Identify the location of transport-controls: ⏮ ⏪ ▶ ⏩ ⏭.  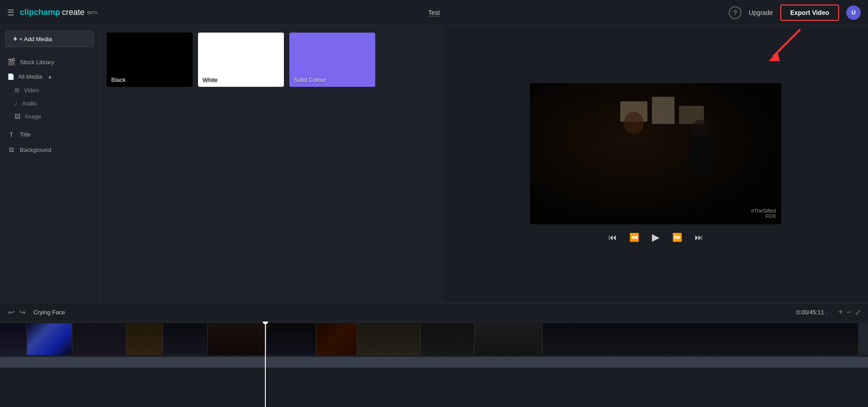
(656, 237).